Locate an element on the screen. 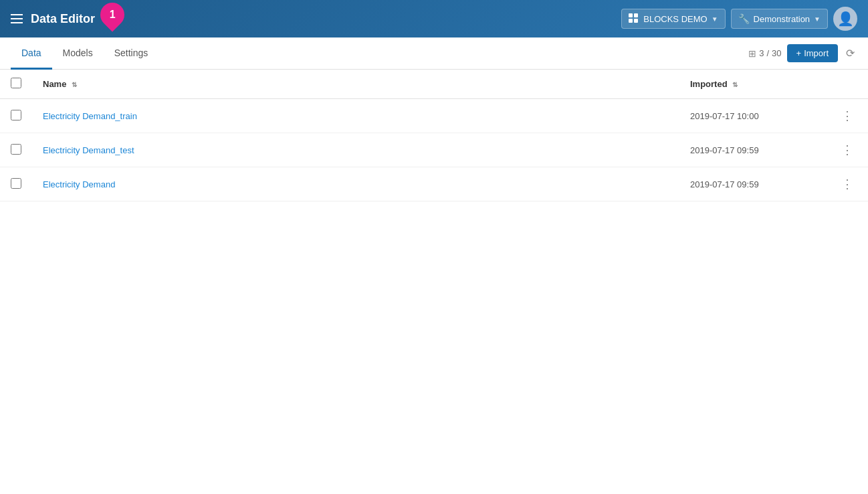 This screenshot has height=494, width=868. wrench-icon: 🔧 is located at coordinates (744, 19).